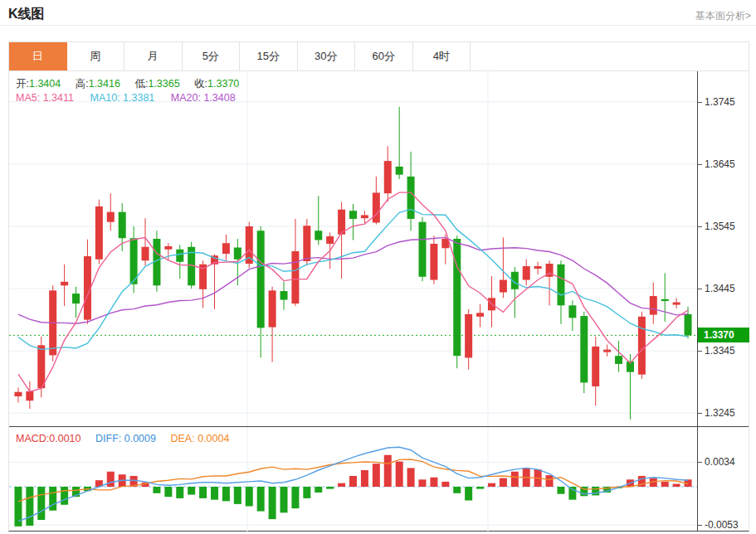 The height and width of the screenshot is (534, 756). Describe the element at coordinates (38, 56) in the screenshot. I see `tab-日: 日` at that location.